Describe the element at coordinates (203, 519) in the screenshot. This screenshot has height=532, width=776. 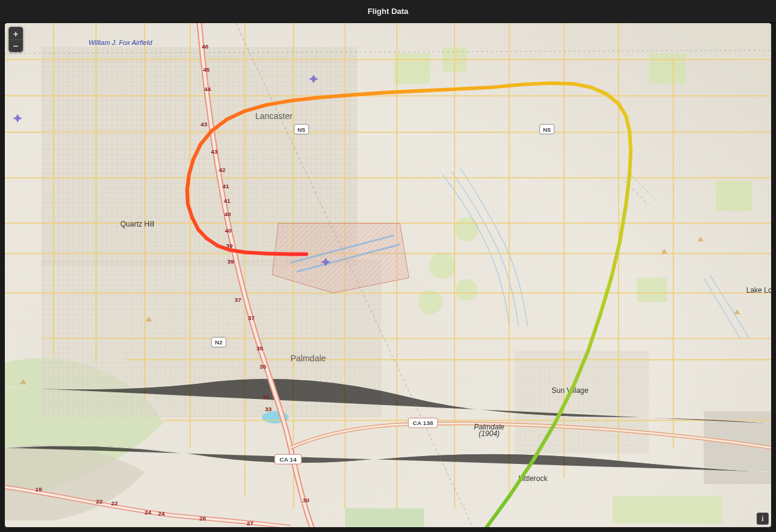
I see `svg-text: 26` at that location.